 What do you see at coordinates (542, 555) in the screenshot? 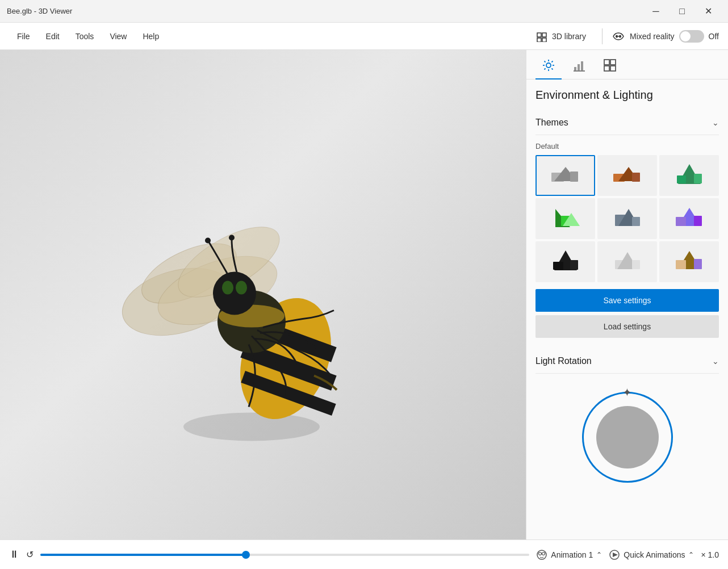
I see `animation-icon` at bounding box center [542, 555].